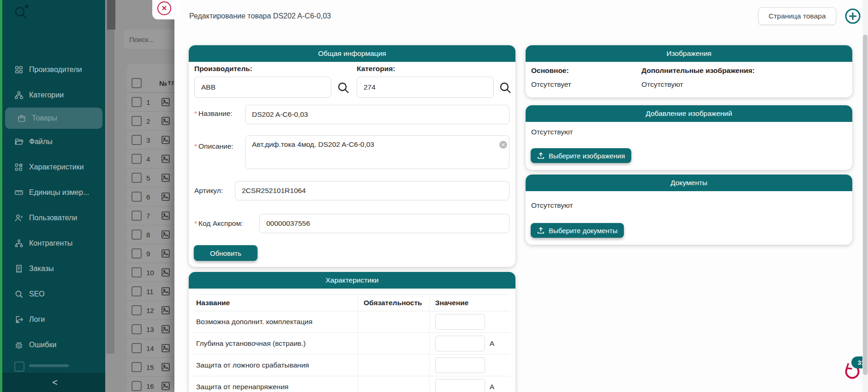 The image size is (868, 392). I want to click on add-images-header: Добавление изображений, so click(689, 114).